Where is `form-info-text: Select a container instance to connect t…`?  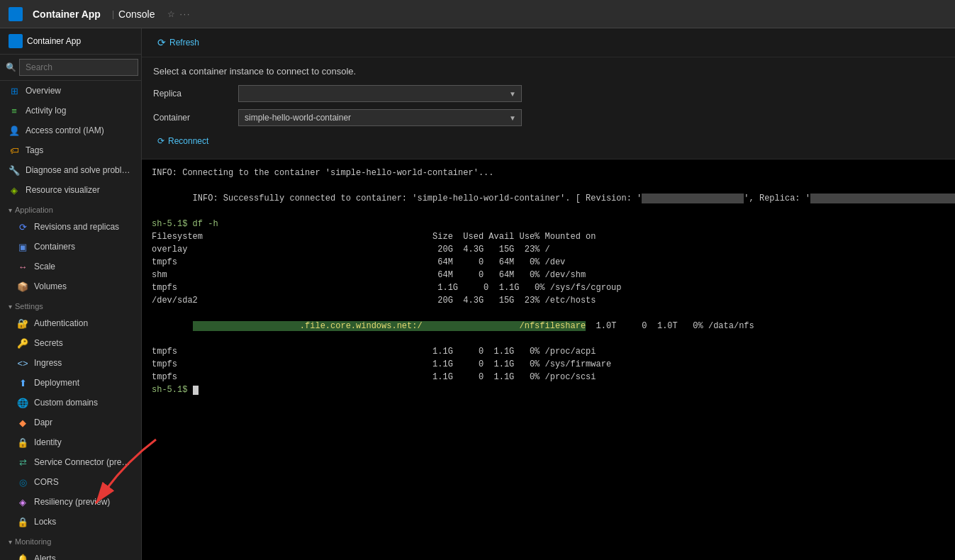
form-info-text: Select a container instance to connect t… is located at coordinates (549, 71).